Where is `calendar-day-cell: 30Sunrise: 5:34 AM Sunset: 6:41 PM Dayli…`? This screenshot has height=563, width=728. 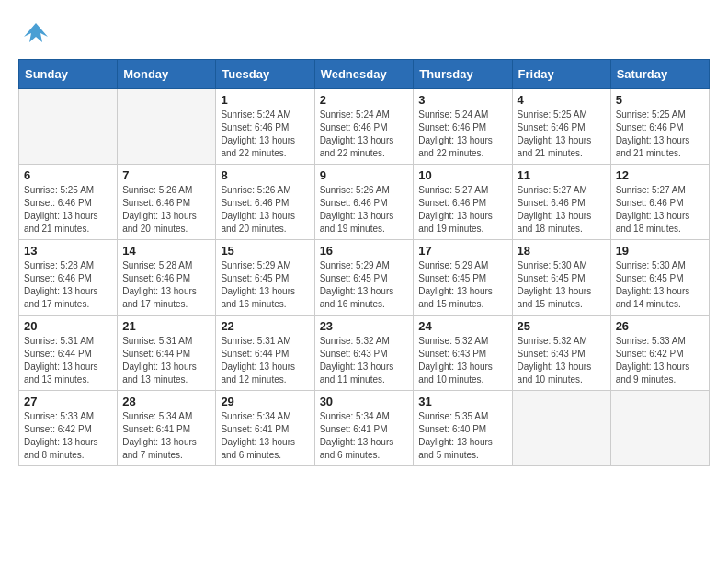 calendar-day-cell: 30Sunrise: 5:34 AM Sunset: 6:41 PM Dayli… is located at coordinates (364, 429).